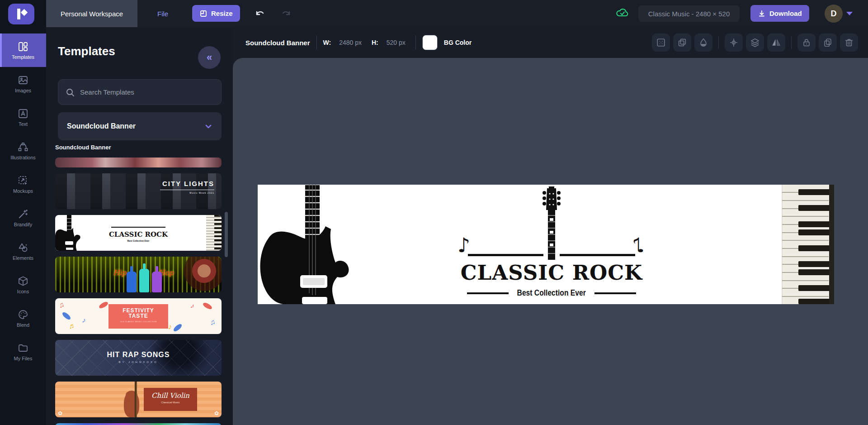 This screenshot has height=425, width=868. I want to click on template-search, so click(140, 92).